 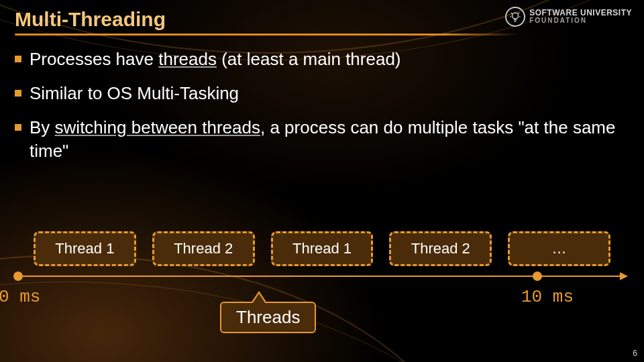 What do you see at coordinates (559, 249) in the screenshot?
I see `thread-box: …` at bounding box center [559, 249].